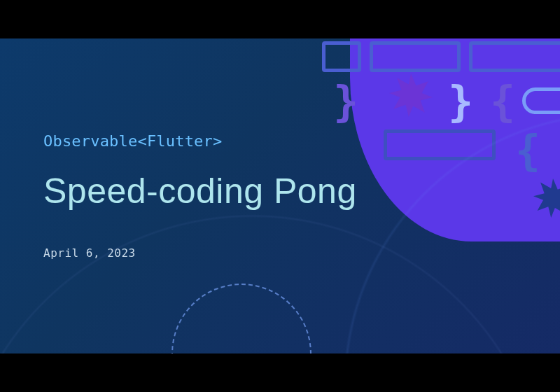  I want to click on series-label: Observable<Flutter>, so click(239, 141).